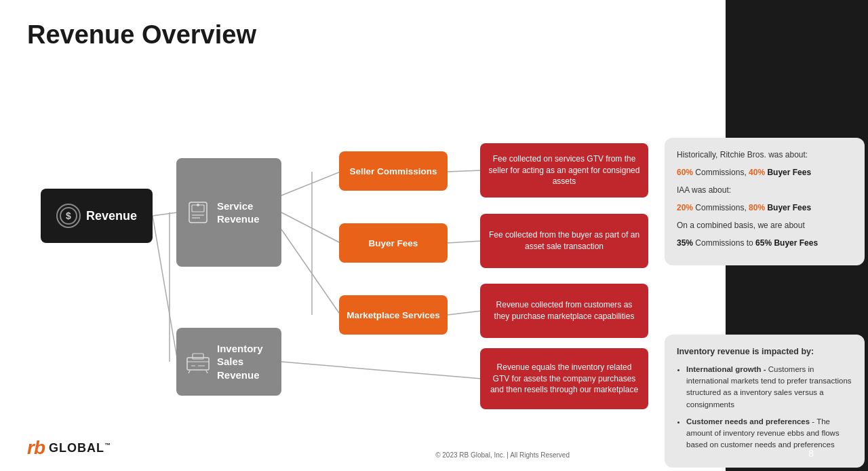  What do you see at coordinates (795, 243) in the screenshot?
I see `buyer-fees-label-3: Buyer Fees` at bounding box center [795, 243].